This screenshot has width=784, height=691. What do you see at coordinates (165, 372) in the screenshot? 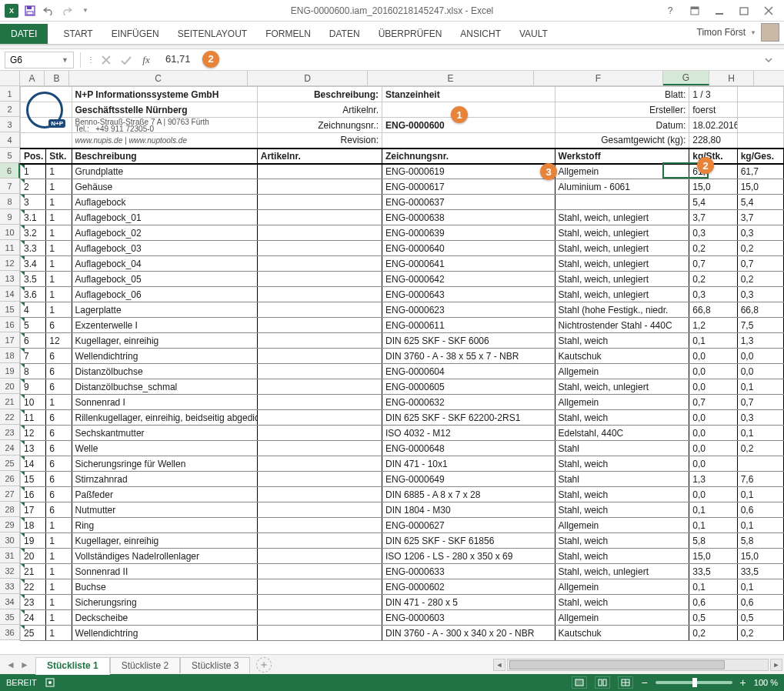
I see `cell: Distanzölbuchse` at bounding box center [165, 372].